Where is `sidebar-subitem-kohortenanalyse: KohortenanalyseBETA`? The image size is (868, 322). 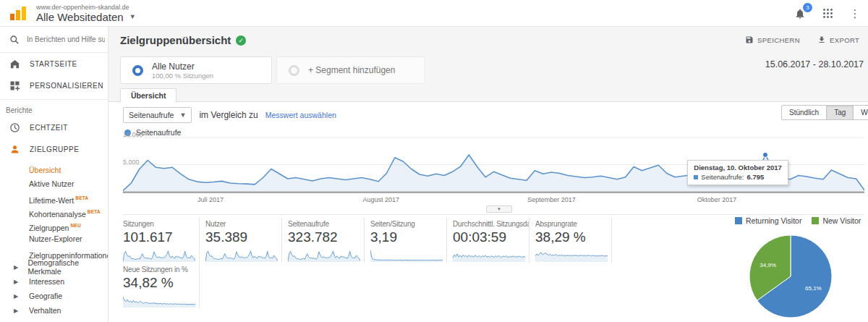
sidebar-subitem-kohortenanalyse: KohortenanalyseBETA is located at coordinates (54, 211).